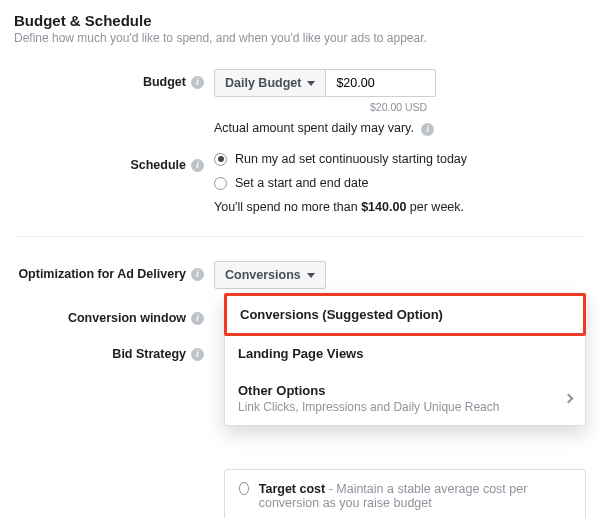 The height and width of the screenshot is (518, 600). What do you see at coordinates (381, 83) in the screenshot?
I see `budget-amount-input` at bounding box center [381, 83].